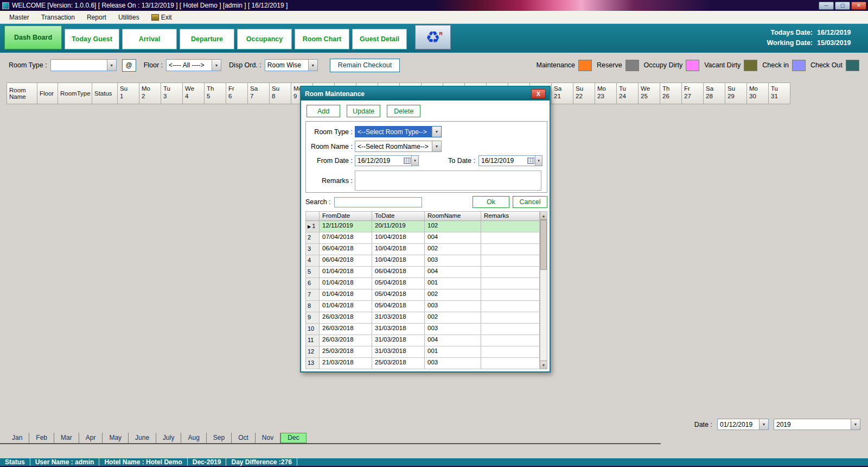 Image resolution: width=868 pixels, height=467 pixels. I want to click on remarks-textarea, so click(448, 180).